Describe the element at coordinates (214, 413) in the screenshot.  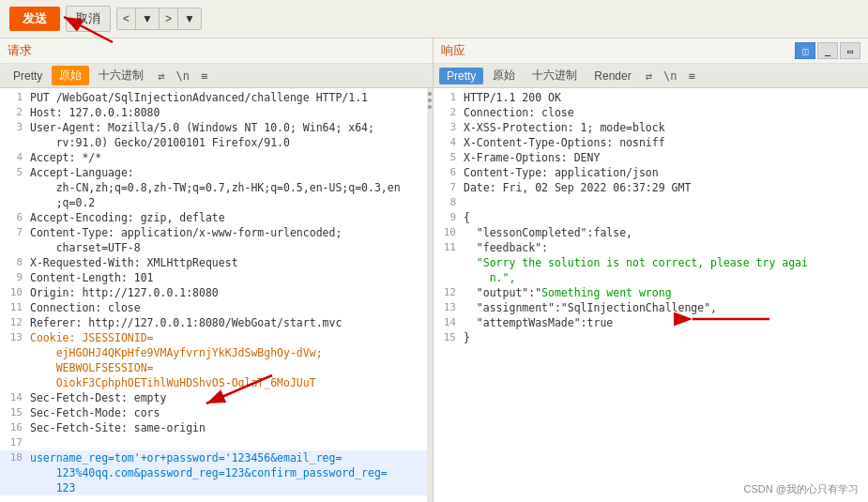
I see `table-row: 15 Sec-Fetch-Mode: cors` at that location.